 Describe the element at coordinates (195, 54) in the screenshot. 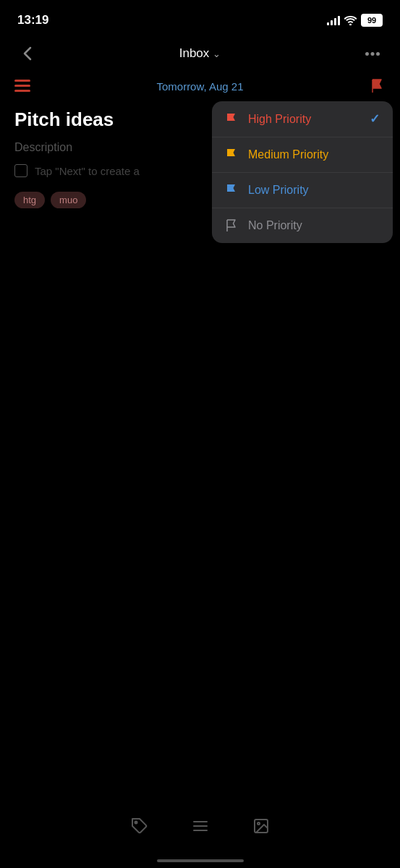

I see `inbox-label: Inbox` at that location.